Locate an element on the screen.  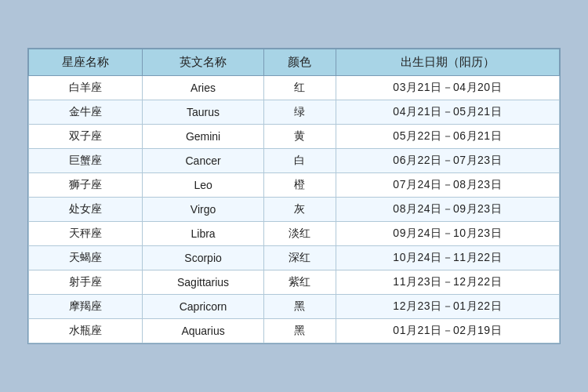
cell-chinese-name: 天秤座 is located at coordinates (86, 234).